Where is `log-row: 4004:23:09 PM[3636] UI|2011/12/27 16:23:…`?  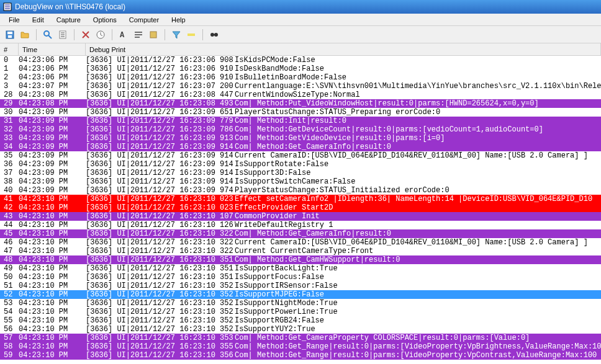
log-row: 4004:23:09 PM[3636] UI|2011/12/27 16:23:… is located at coordinates (300, 190).